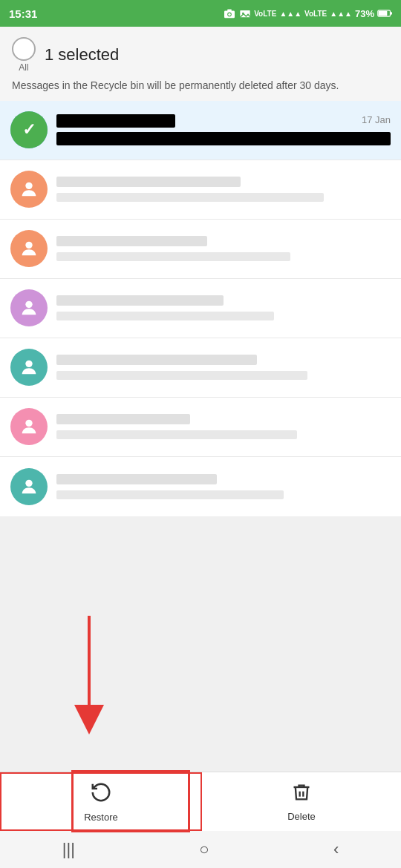  I want to click on restore-button: Restore, so click(101, 801).